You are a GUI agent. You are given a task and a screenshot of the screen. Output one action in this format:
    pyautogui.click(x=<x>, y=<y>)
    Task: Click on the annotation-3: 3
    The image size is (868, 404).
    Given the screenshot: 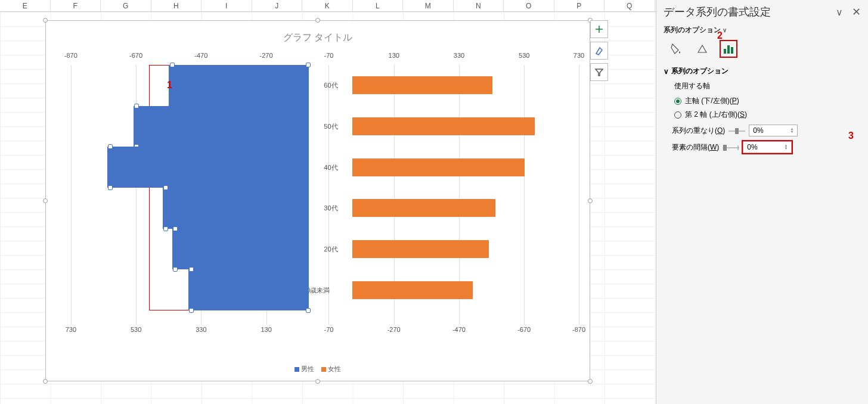 What is the action you would take?
    pyautogui.click(x=851, y=136)
    